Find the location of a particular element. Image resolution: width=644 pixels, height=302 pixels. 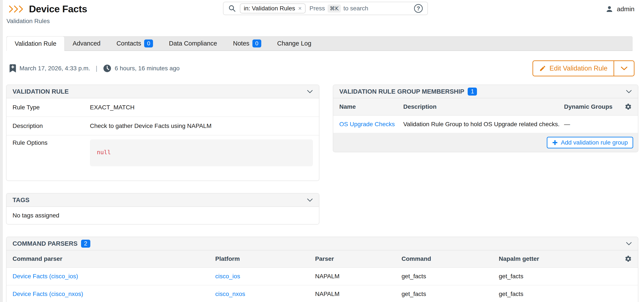

tab-contacts: Contacts0 is located at coordinates (135, 43).